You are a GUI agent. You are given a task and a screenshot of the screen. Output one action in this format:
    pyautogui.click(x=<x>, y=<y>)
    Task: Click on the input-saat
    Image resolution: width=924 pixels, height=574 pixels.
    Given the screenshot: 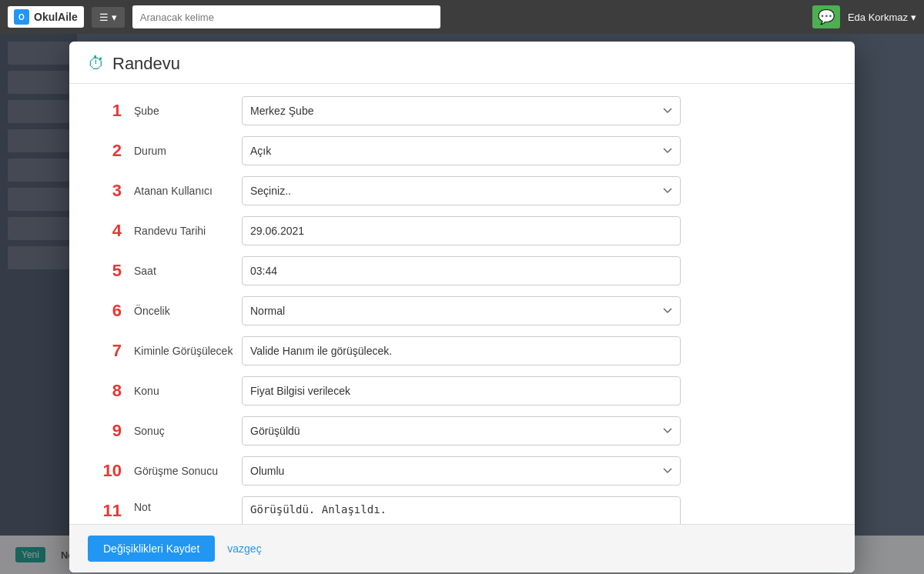 What is the action you would take?
    pyautogui.click(x=461, y=271)
    